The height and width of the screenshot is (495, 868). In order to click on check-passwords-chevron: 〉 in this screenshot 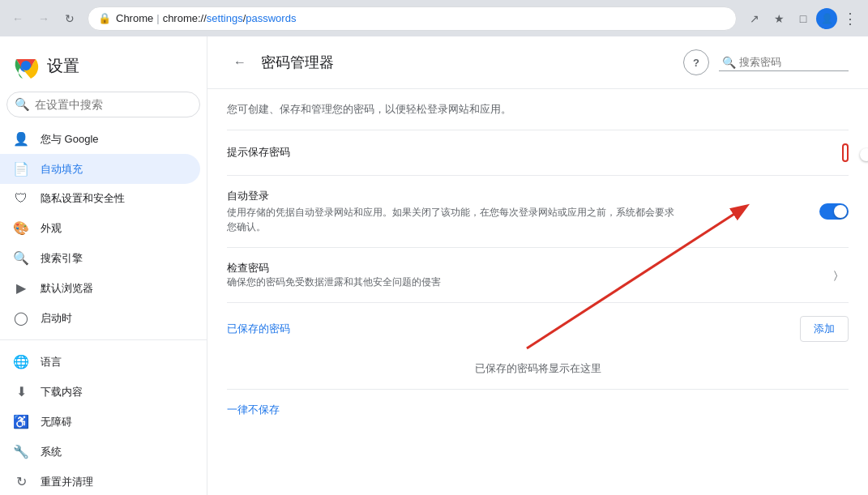, I will do `click(836, 275)`.